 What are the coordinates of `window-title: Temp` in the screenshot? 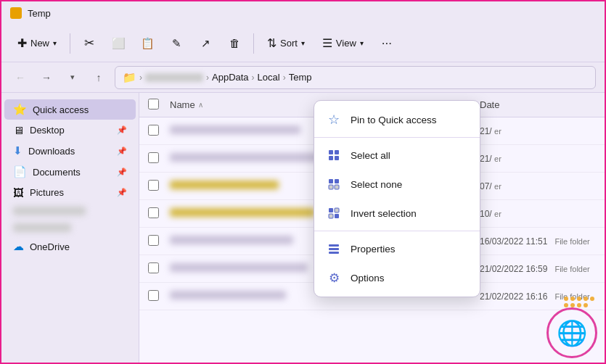 It's located at (39, 13).